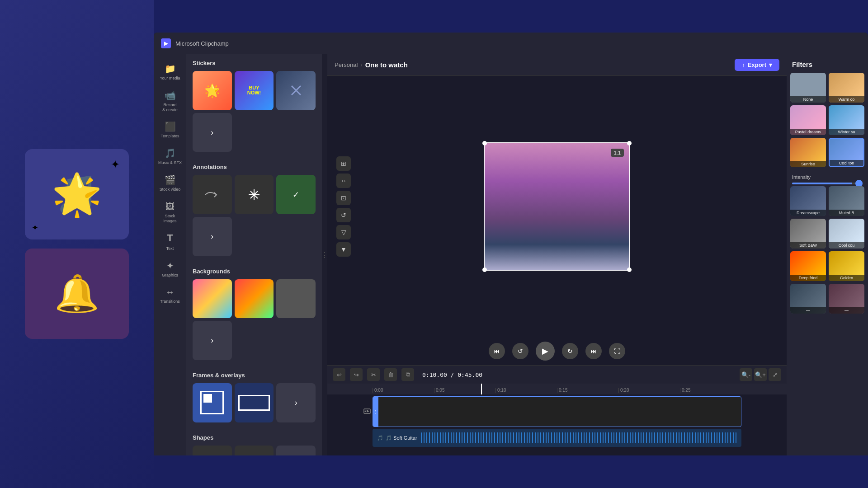 Image resolution: width=868 pixels, height=488 pixels. What do you see at coordinates (254, 442) in the screenshot?
I see `shapes-section: Shapes ›` at bounding box center [254, 442].